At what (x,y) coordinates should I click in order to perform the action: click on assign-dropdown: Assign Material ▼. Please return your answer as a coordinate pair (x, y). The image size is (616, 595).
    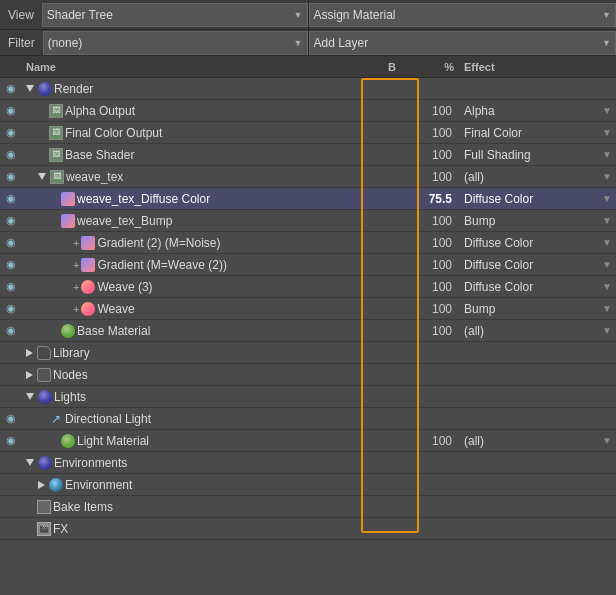
    Looking at the image, I should click on (463, 15).